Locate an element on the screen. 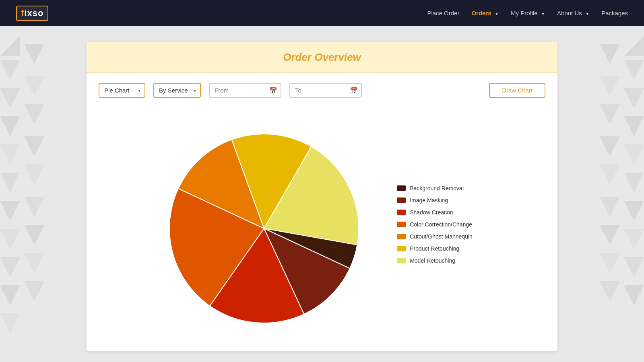 This screenshot has width=644, height=362. brand-logo: fixso is located at coordinates (32, 13).